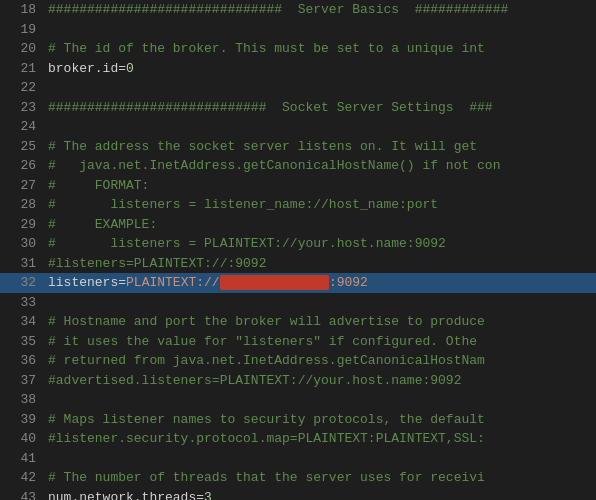  I want to click on line-number: 42, so click(22, 478).